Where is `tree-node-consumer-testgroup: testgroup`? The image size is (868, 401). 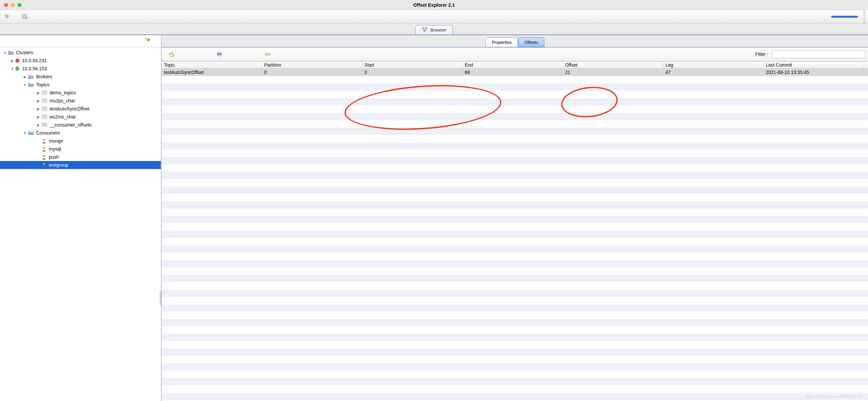 tree-node-consumer-testgroup: testgroup is located at coordinates (80, 165).